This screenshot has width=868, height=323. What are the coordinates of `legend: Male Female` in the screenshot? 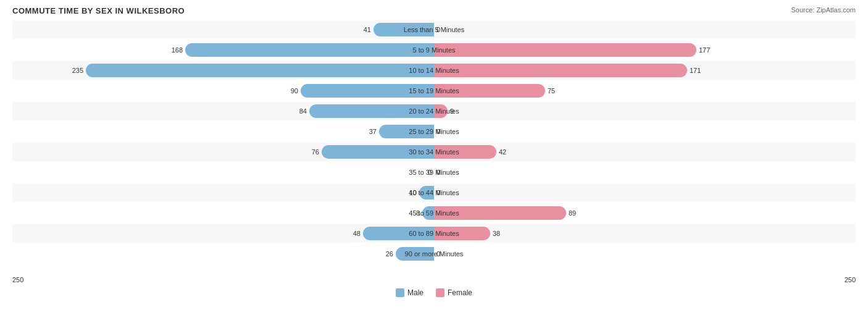 It's located at (434, 293).